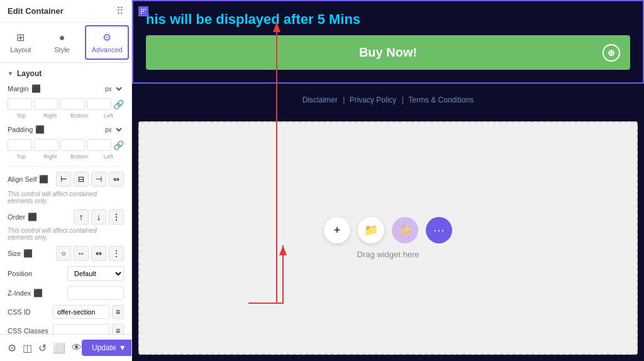  I want to click on cssid-input-group: ≡, so click(88, 312).